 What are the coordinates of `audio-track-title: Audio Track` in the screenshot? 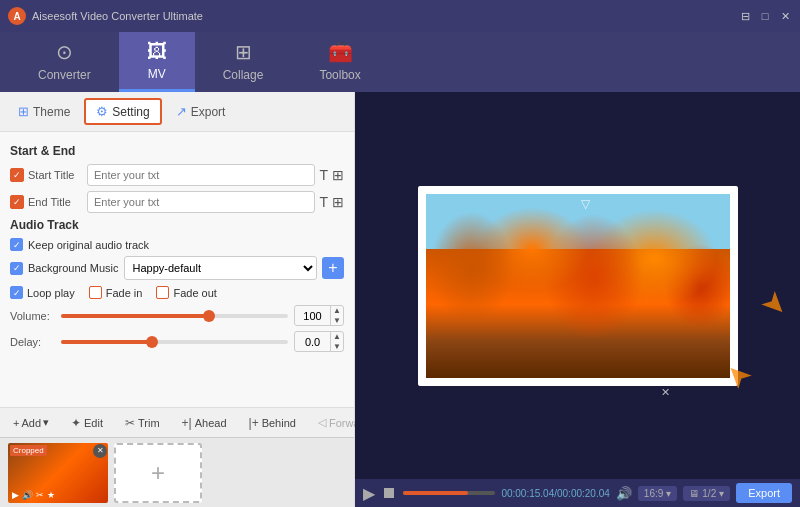 It's located at (177, 225).